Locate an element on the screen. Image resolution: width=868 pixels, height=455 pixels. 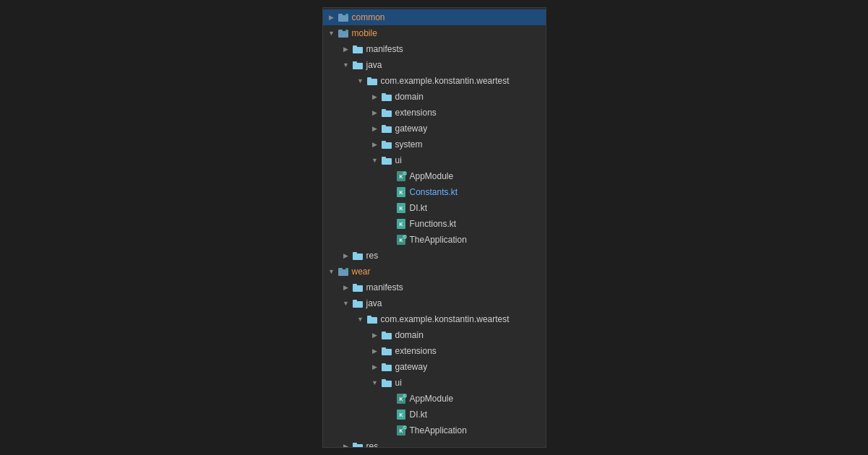
folder-module-icon-mobile is located at coordinates (343, 33).